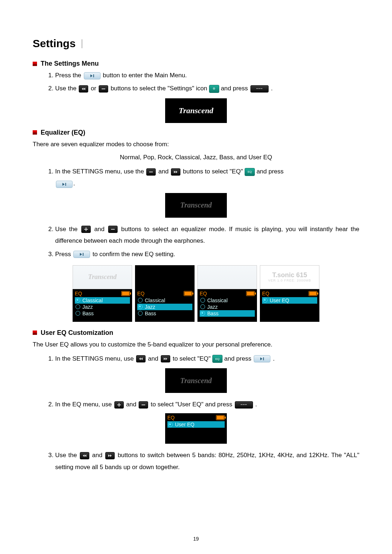 Image resolution: width=392 pixels, height=554 pixels. What do you see at coordinates (165, 294) in the screenshot?
I see `eq-panel-2: EQ Classical Jazz Bass` at bounding box center [165, 294].